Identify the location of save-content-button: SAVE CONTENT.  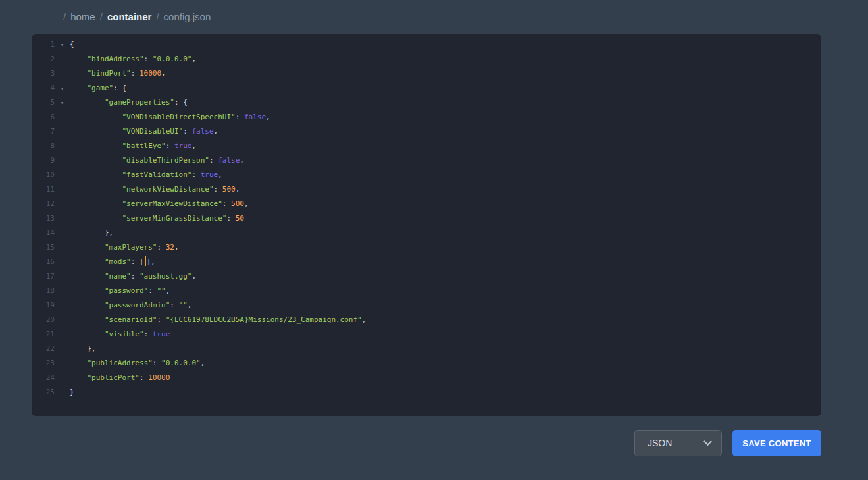
(777, 443).